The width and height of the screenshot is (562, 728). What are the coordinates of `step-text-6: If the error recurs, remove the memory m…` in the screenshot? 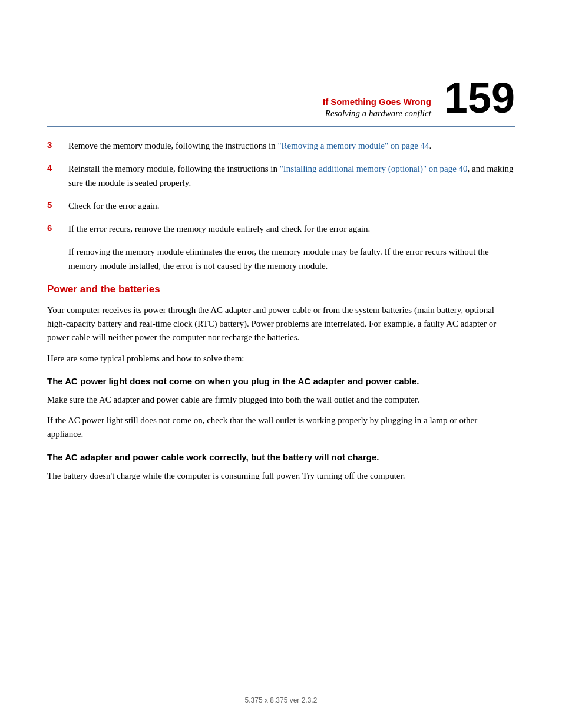 It's located at (219, 229).